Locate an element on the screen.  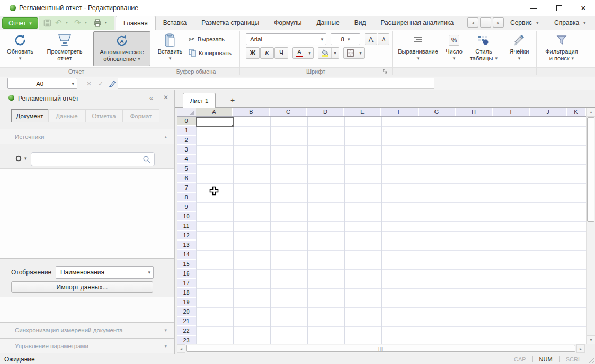
shrink-font-button: A is located at coordinates (384, 39).